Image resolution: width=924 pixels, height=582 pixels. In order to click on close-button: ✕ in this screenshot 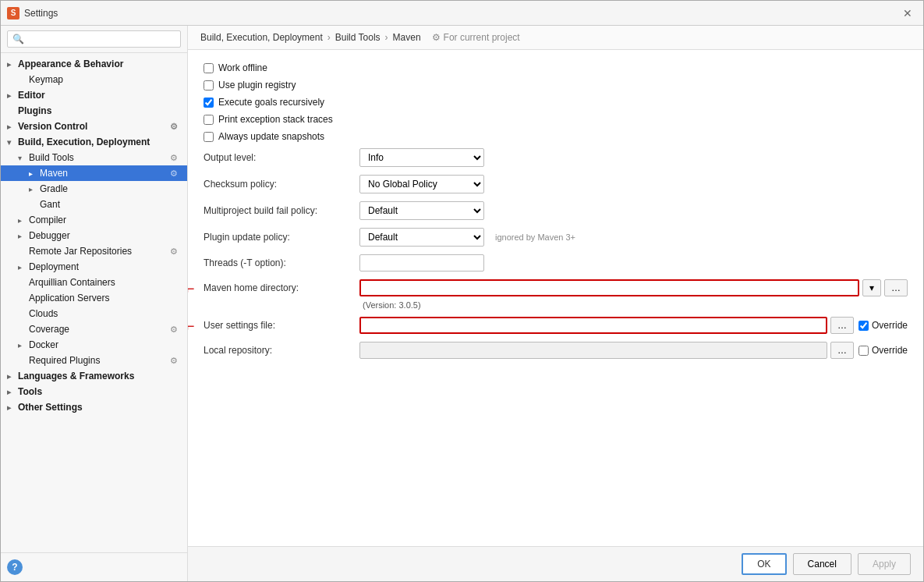, I will do `click(908, 13)`.